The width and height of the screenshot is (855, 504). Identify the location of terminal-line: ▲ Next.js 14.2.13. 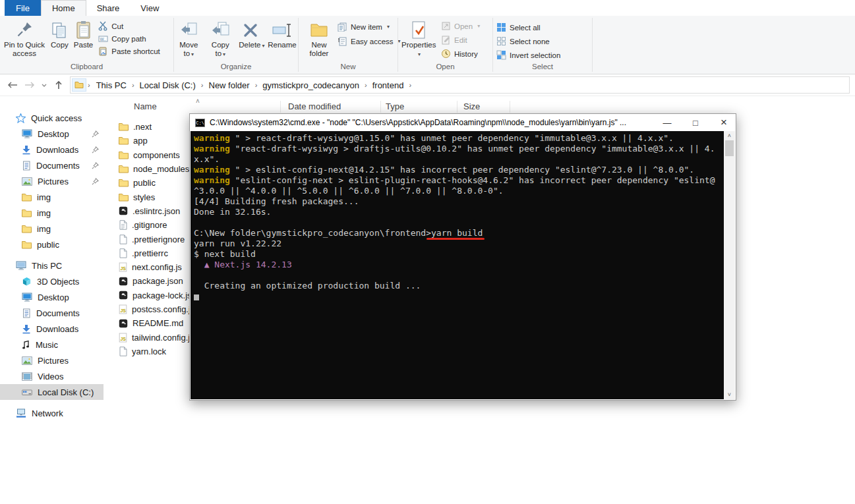
(459, 265).